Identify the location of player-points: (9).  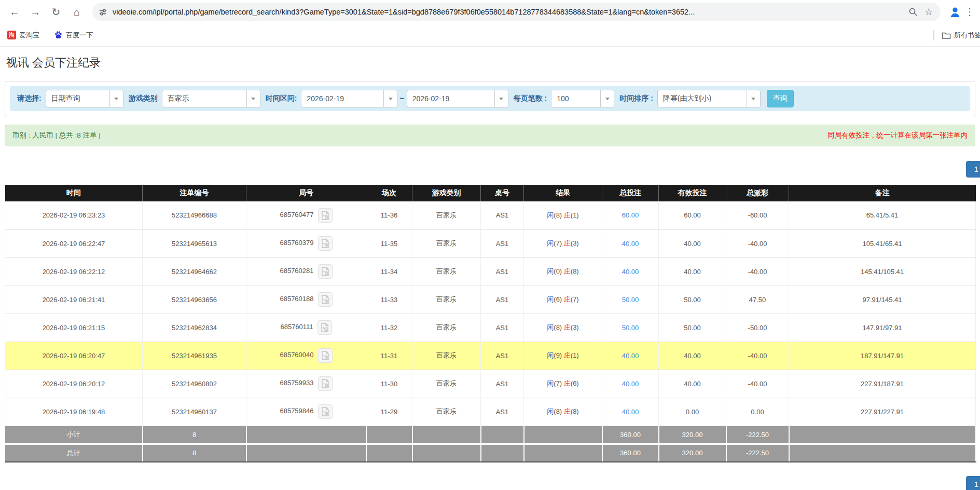
(559, 355).